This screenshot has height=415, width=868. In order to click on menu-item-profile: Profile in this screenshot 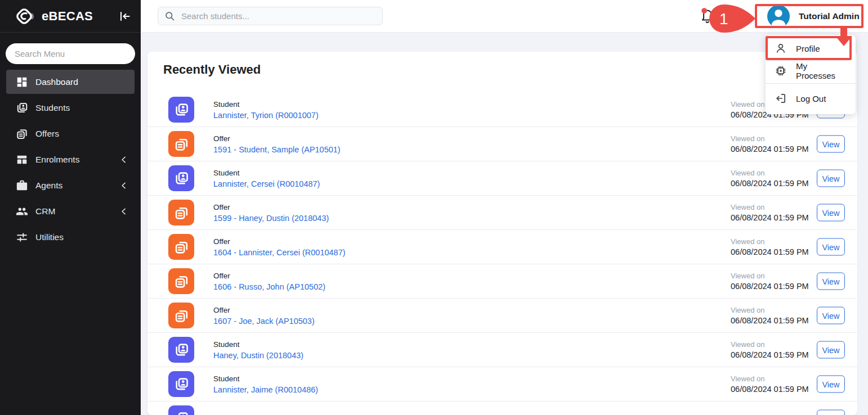, I will do `click(811, 48)`.